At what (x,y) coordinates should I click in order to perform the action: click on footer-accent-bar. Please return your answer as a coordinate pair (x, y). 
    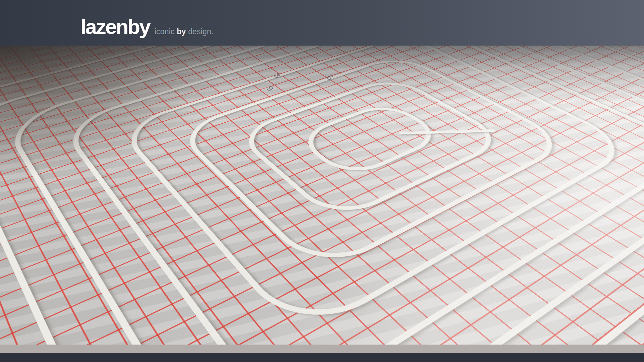
    Looking at the image, I should click on (322, 349).